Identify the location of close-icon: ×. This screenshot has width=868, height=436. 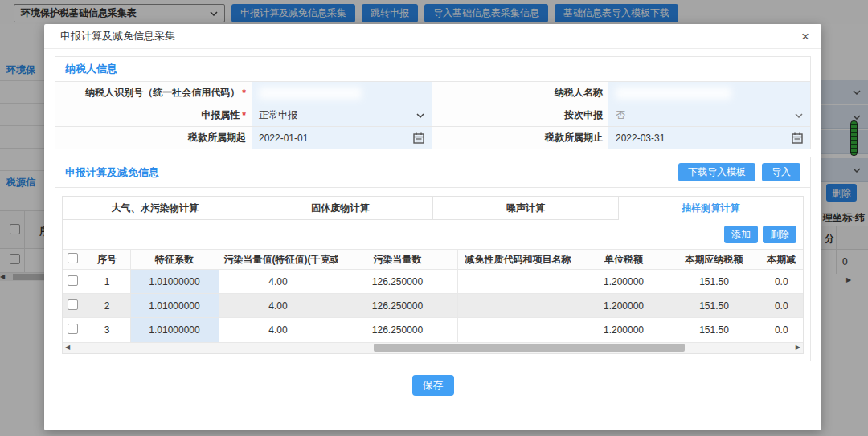
(805, 37).